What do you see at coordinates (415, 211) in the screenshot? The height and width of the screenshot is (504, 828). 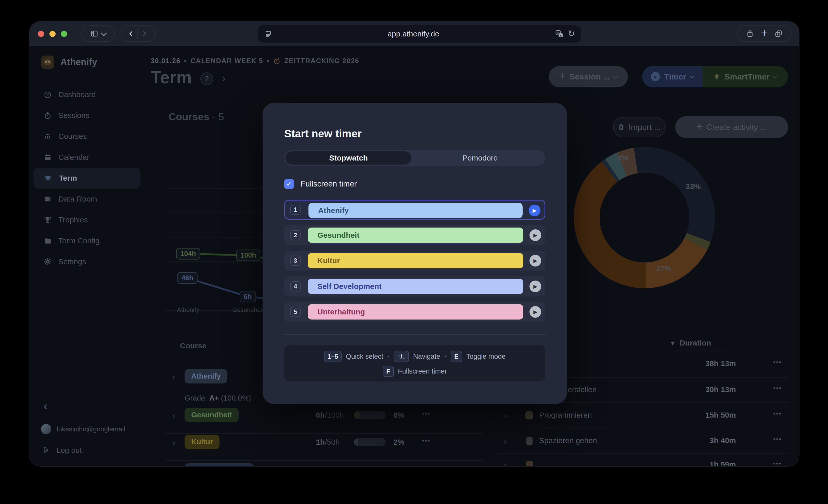 I see `course-pill: Athenify` at bounding box center [415, 211].